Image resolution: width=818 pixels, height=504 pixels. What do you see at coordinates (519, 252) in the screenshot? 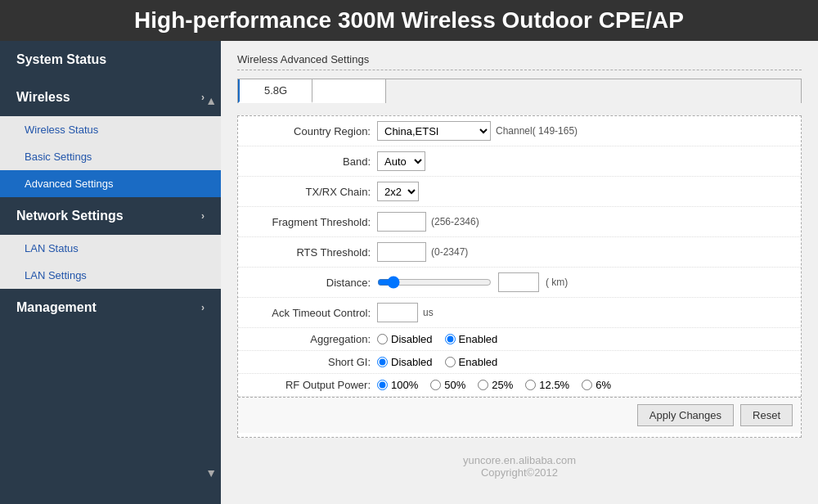
I see `rts-row: RTS Threshold: 2347 (0-2347)` at bounding box center [519, 252].